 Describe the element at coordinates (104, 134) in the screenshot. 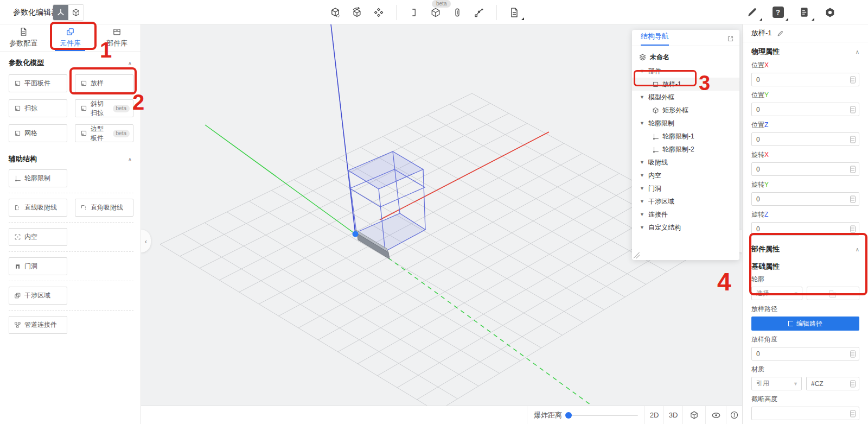

I see `button-edge-panel: 边型板件beta` at that location.